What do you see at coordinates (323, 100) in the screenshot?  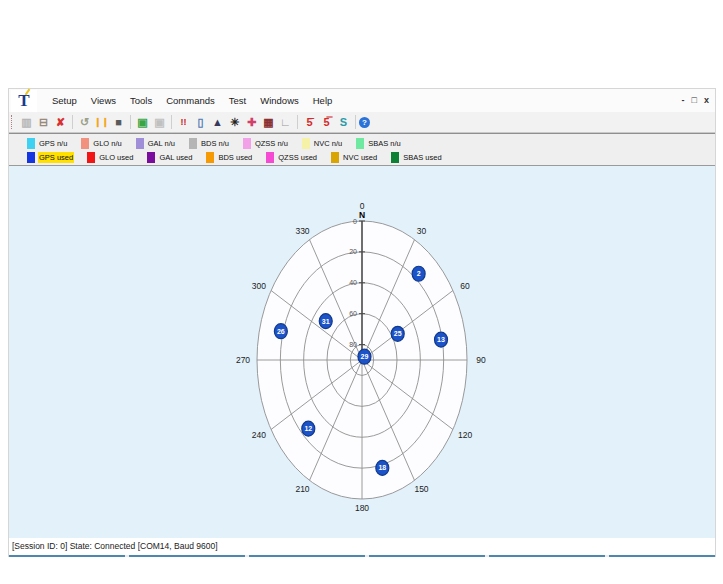 I see `menu-help: Help` at bounding box center [323, 100].